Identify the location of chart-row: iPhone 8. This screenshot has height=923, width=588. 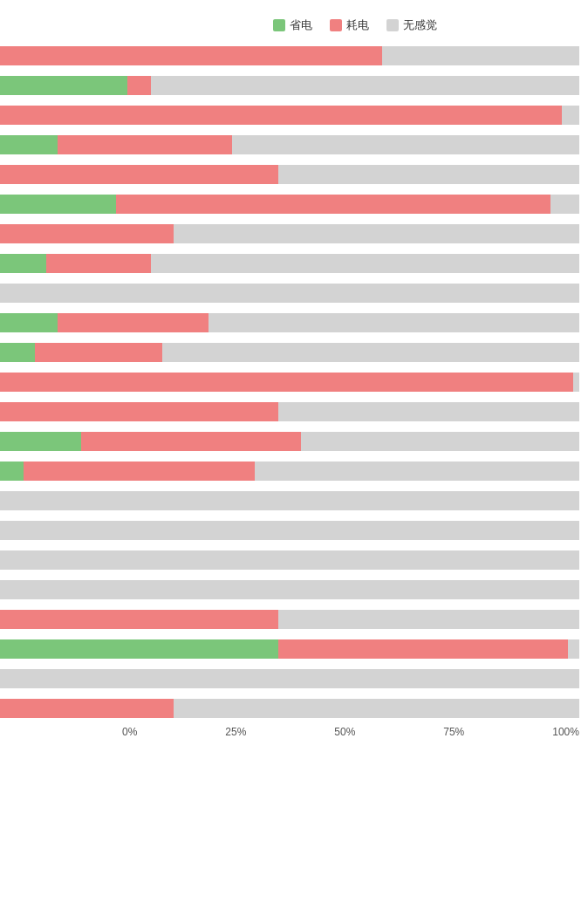
(290, 501).